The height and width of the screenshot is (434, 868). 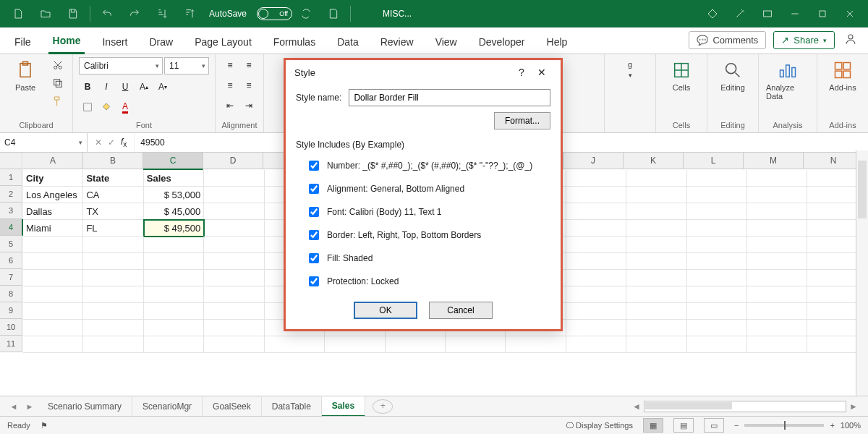 What do you see at coordinates (383, 407) in the screenshot?
I see `add-sheet-button: +` at bounding box center [383, 407].